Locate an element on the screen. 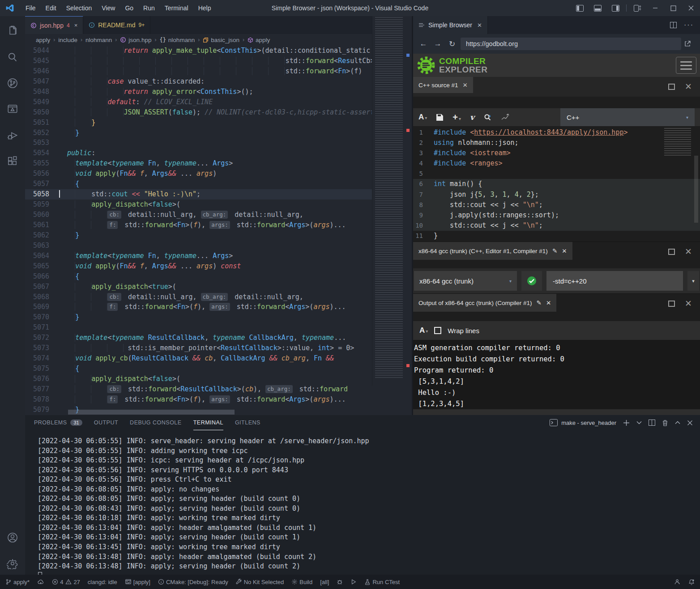  panel-tab-gitlens: GITLENS is located at coordinates (248, 423).